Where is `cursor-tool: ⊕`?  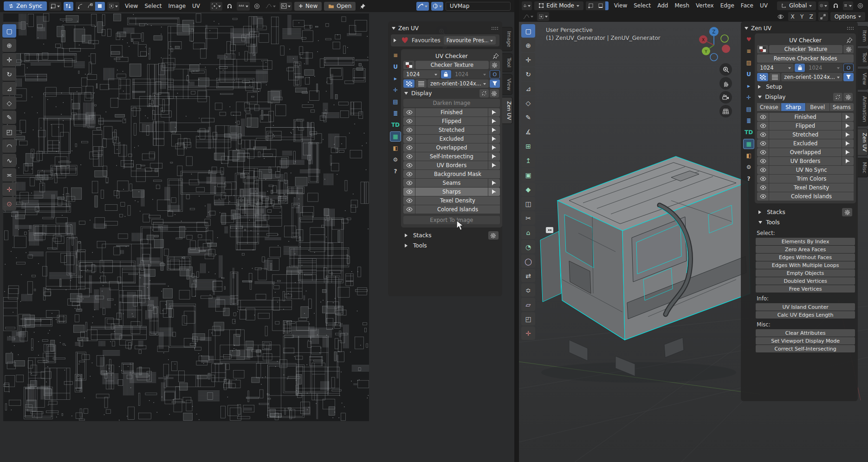
cursor-tool: ⊕ is located at coordinates (9, 46).